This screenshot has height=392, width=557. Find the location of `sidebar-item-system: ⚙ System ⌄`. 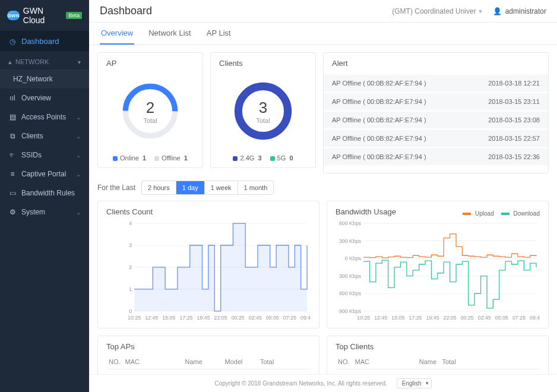

sidebar-item-system: ⚙ System ⌄ is located at coordinates (45, 212).